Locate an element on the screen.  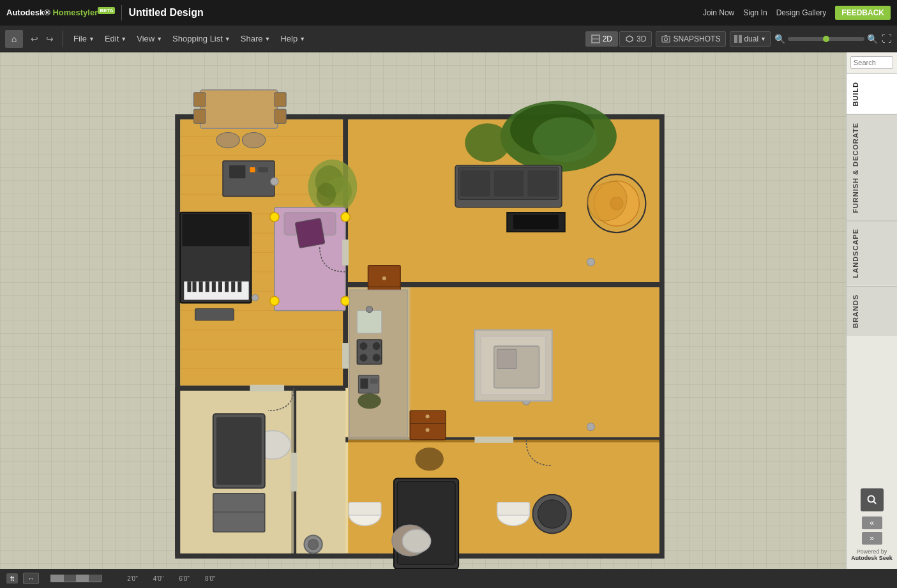
zoom-slider is located at coordinates (826, 39).